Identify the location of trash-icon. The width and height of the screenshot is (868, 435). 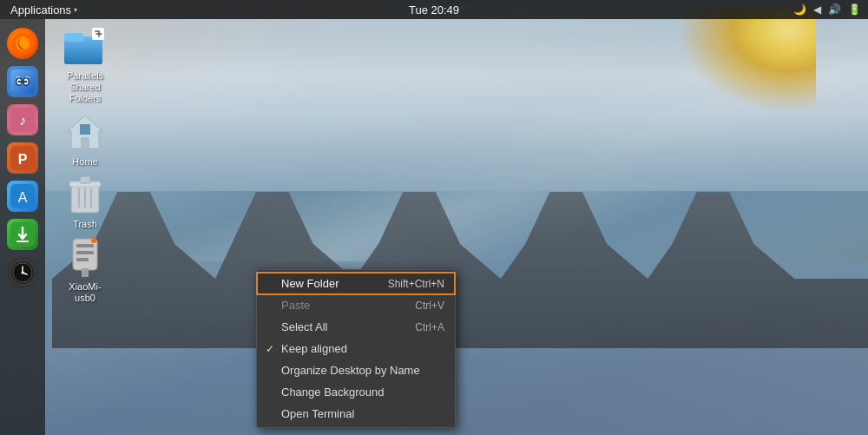
(85, 195).